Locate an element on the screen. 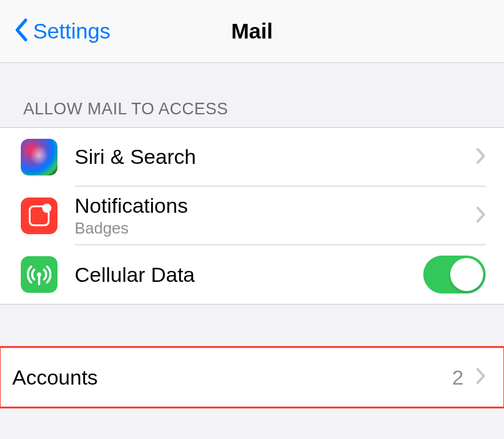 This screenshot has height=439, width=504. notifications-icon is located at coordinates (39, 216).